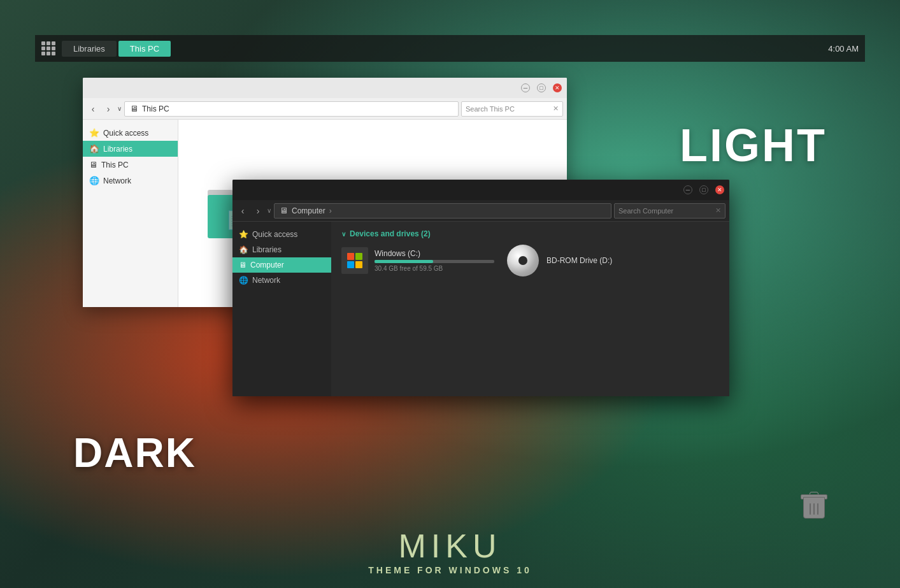  I want to click on sidebar-item-libraries-light: 🏠 Libraries, so click(130, 149).